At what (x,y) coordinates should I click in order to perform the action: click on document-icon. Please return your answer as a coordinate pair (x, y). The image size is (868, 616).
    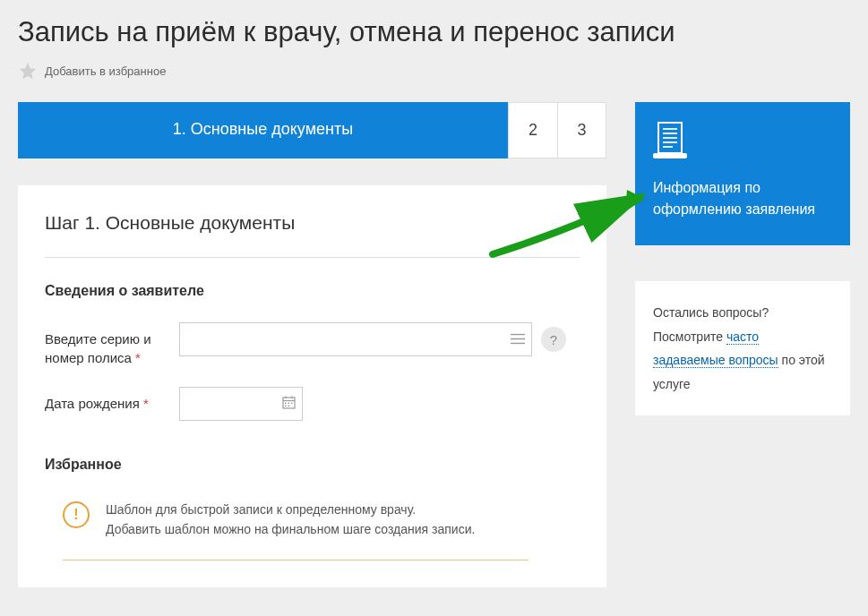
    Looking at the image, I should click on (743, 141).